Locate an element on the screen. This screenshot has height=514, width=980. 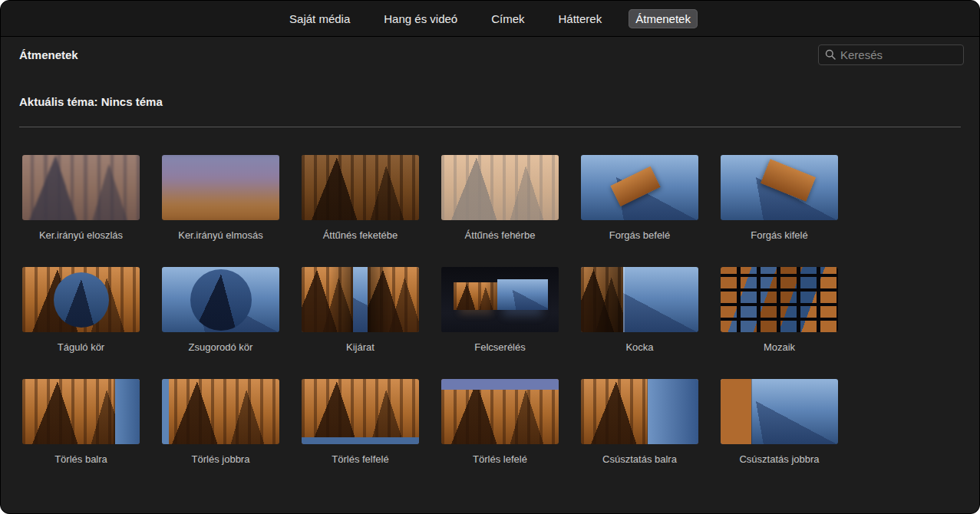
transition-label: Törlés balra is located at coordinates (81, 459).